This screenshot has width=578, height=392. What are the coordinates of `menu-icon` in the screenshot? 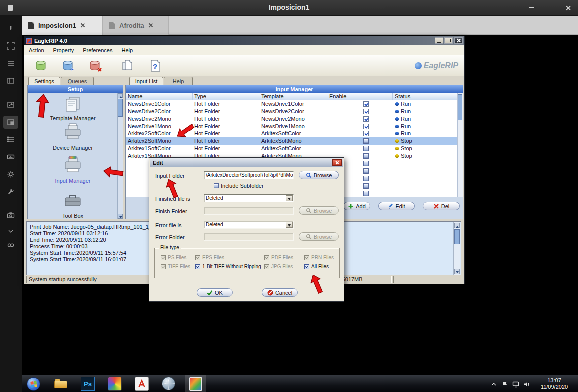 It's located at (11, 64).